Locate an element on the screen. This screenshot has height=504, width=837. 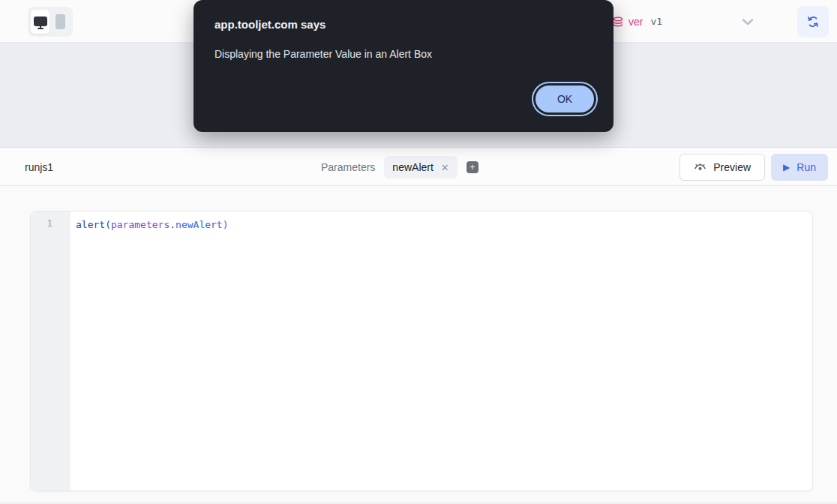
parameters-label: Parameters is located at coordinates (348, 167).